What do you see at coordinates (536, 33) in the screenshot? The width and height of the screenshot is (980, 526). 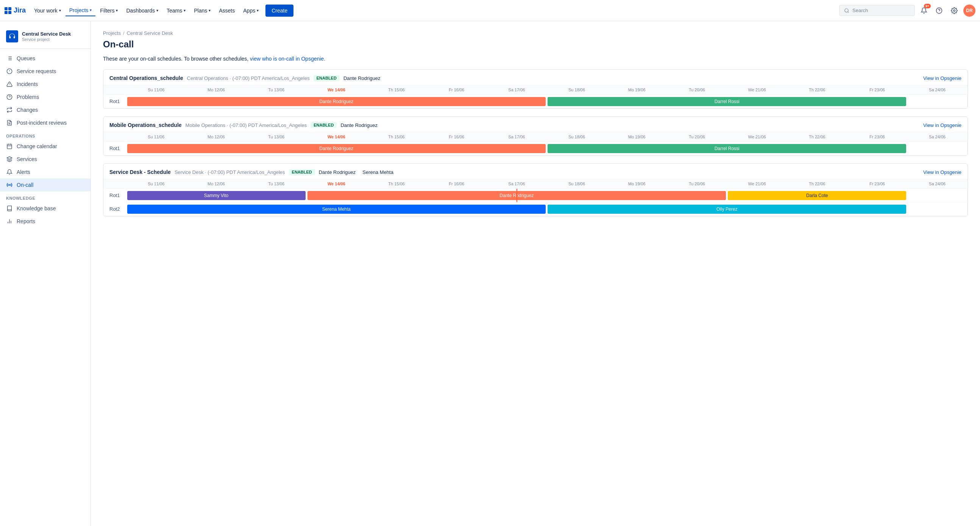 I see `breadcrumb: Projects / Central Service Desk` at bounding box center [536, 33].